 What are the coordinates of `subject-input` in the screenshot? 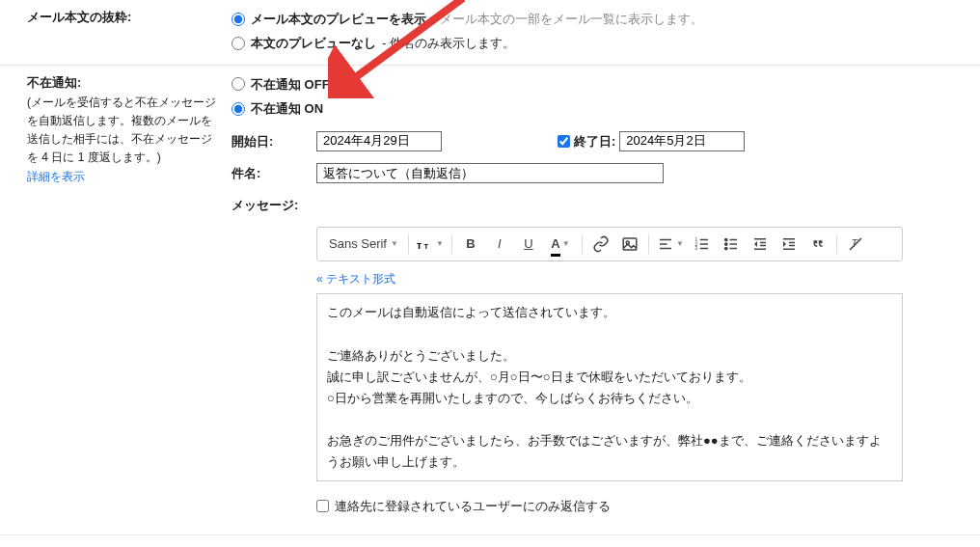 It's located at (490, 174).